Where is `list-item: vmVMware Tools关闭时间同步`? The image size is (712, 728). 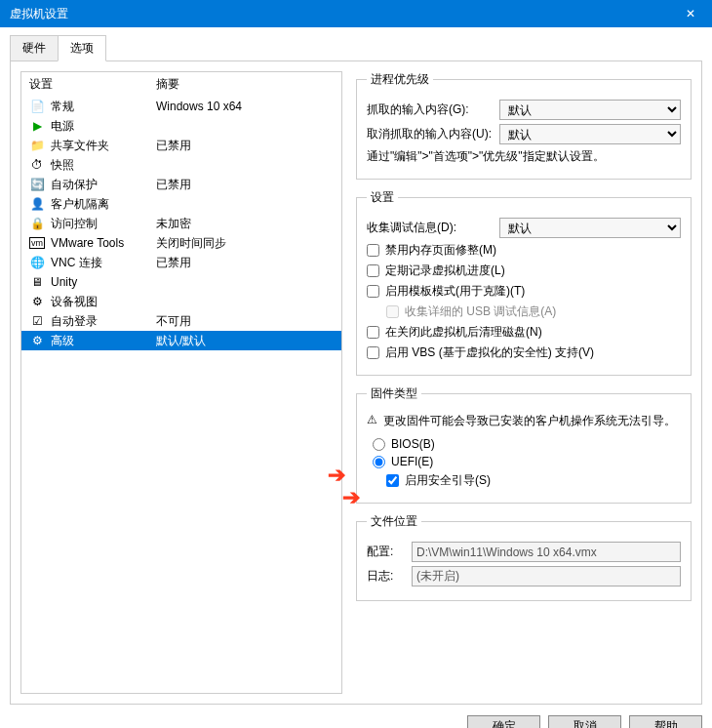
list-item: vmVMware Tools关闭时间同步 is located at coordinates (181, 243).